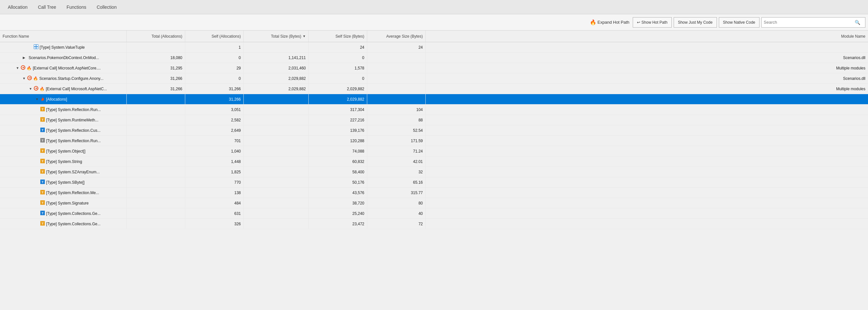  Describe the element at coordinates (396, 182) in the screenshot. I see `cell-avg-size: 65.16` at that location.